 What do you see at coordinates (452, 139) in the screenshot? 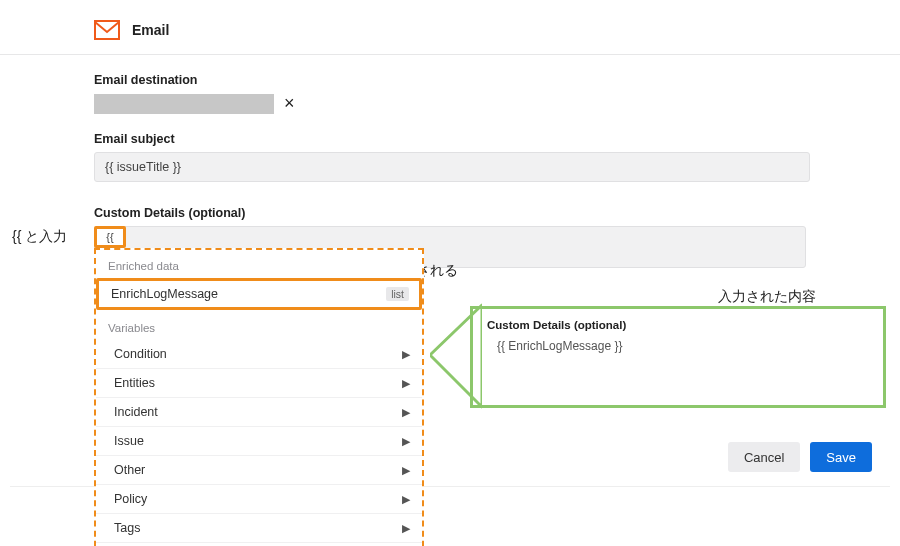
I see `email-subject-label: Email subject` at bounding box center [452, 139].